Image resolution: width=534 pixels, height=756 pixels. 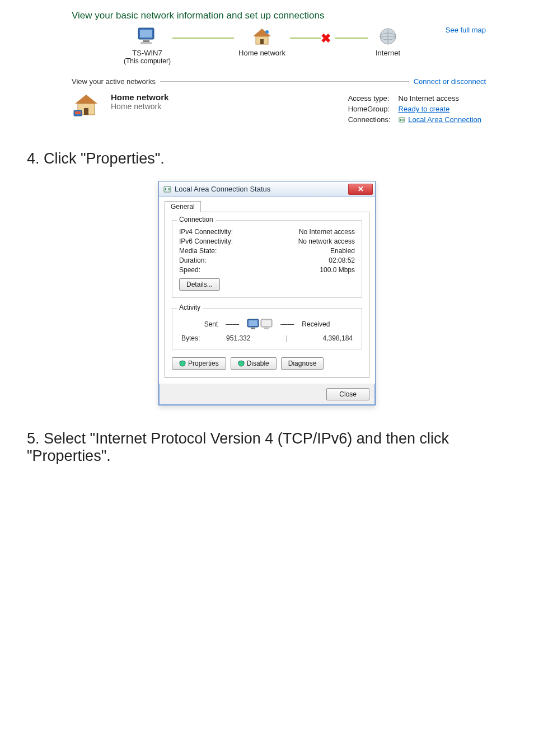 I want to click on see-full-map-link: See full map, so click(x=466, y=30).